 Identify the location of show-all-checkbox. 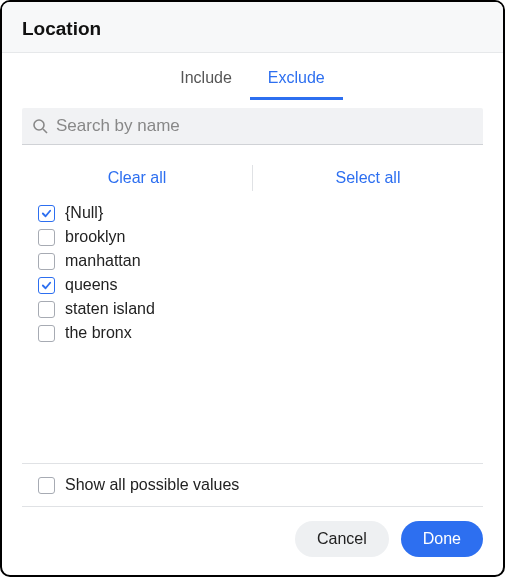
(46, 486).